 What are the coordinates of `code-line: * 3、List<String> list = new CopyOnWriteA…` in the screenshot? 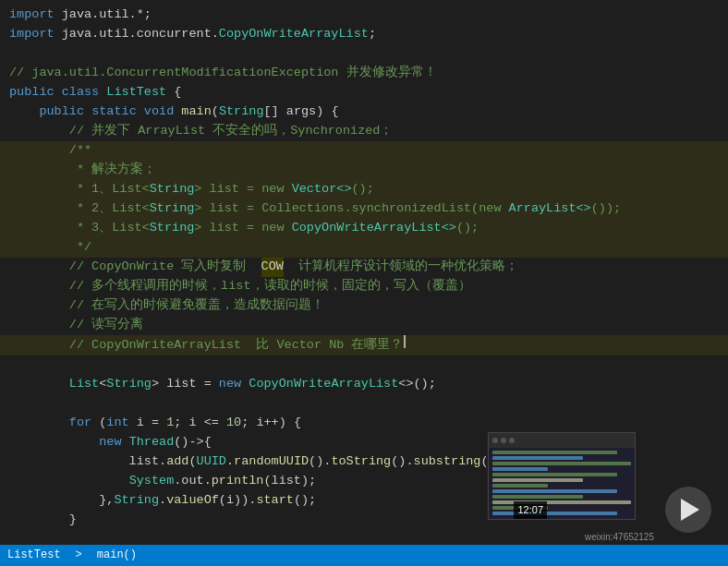 It's located at (364, 229).